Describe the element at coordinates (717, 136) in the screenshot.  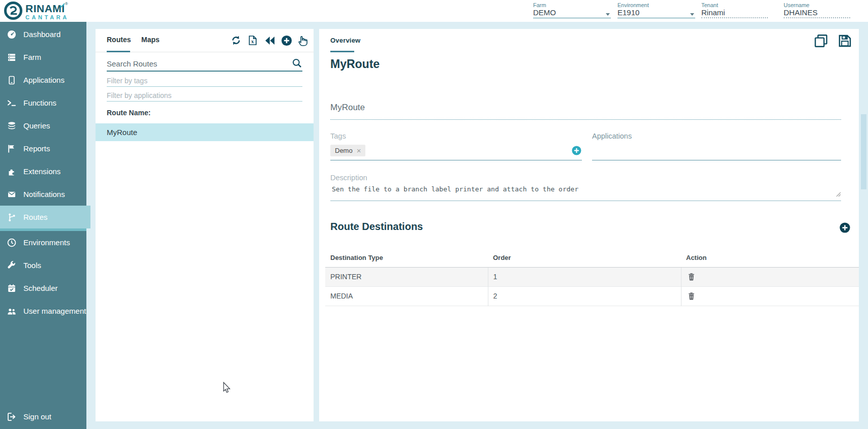
I see `applications-label: Applications` at that location.